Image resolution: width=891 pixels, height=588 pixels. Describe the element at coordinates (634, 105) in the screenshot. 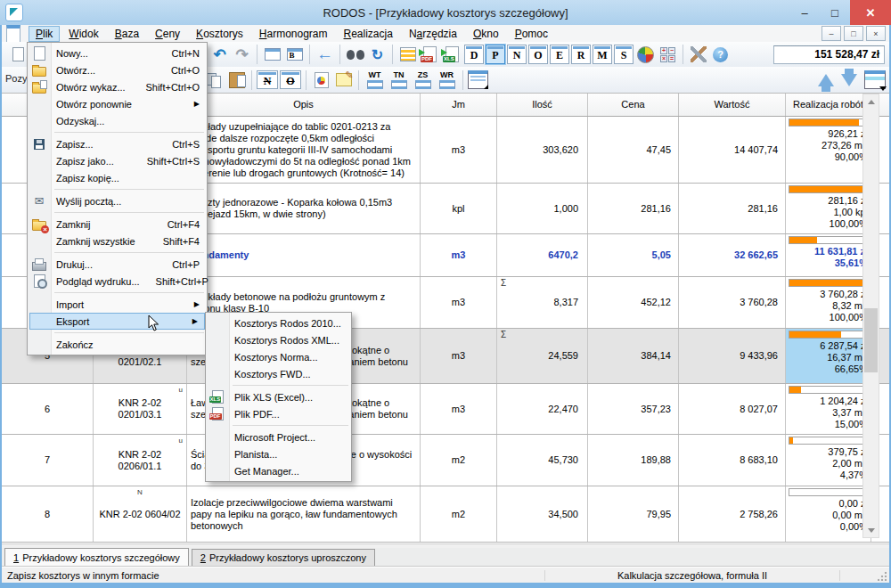

I see `header-cena: Cena` at that location.